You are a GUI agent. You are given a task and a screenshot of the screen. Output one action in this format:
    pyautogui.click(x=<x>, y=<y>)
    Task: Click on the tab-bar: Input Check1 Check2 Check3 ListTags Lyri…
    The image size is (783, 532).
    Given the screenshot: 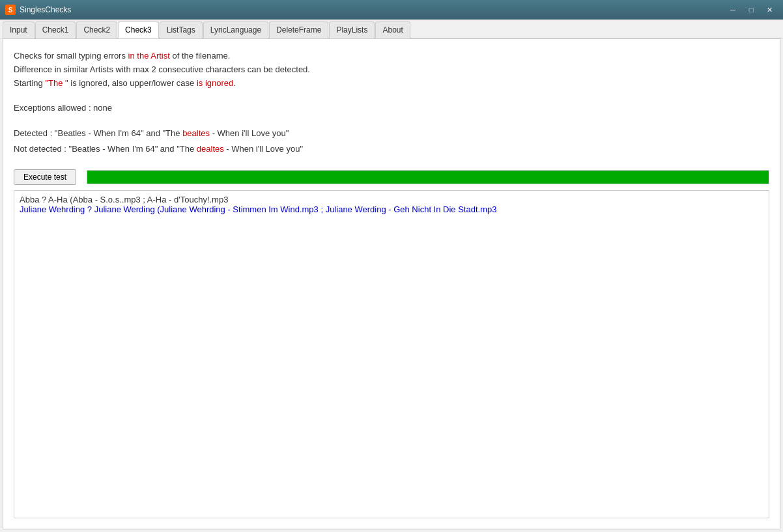 What is the action you would take?
    pyautogui.click(x=392, y=29)
    